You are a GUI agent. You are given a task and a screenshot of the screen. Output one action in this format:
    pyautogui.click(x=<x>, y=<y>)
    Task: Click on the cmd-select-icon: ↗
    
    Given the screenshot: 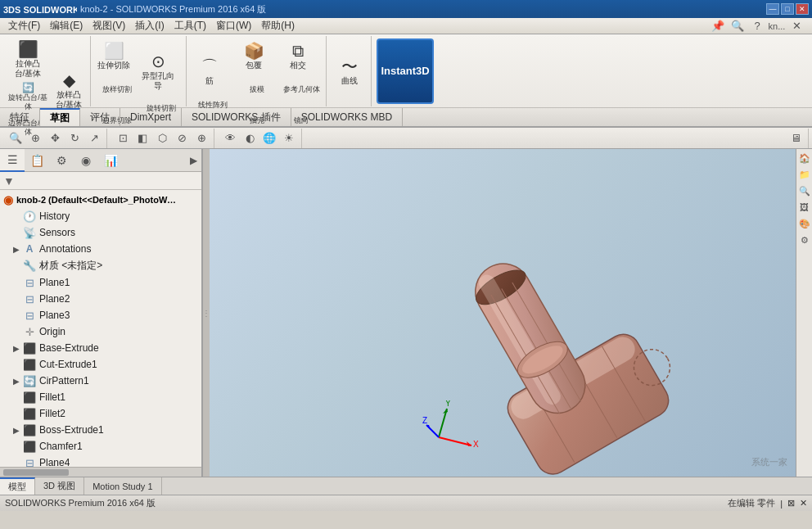 What is the action you would take?
    pyautogui.click(x=94, y=138)
    